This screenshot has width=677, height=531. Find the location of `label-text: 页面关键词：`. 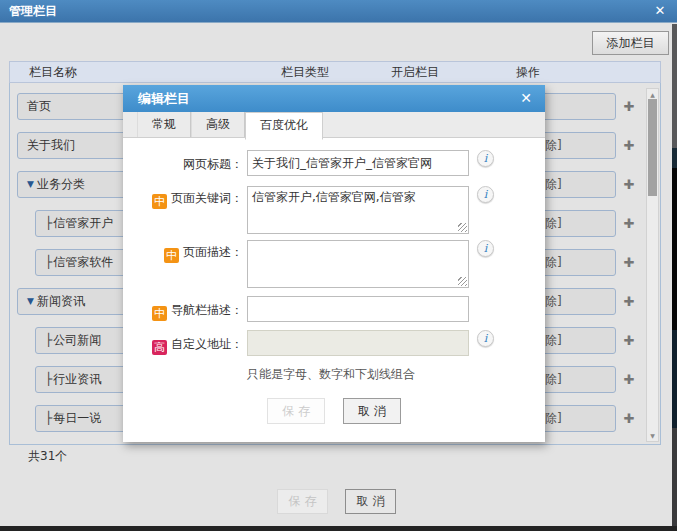

label-text: 页面关键词： is located at coordinates (207, 198).